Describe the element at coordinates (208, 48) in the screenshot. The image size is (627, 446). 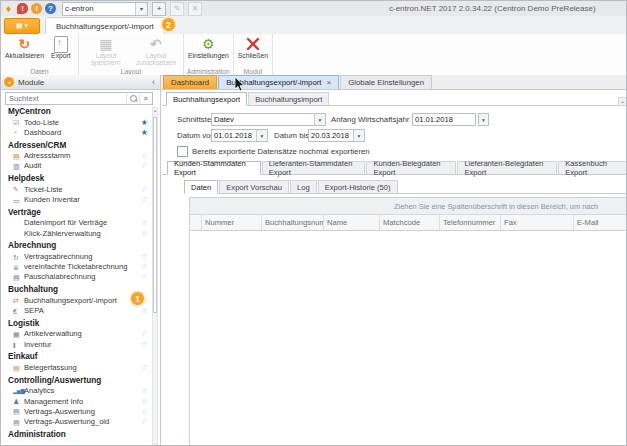
I see `einstellungen-button: ⚙ Einstellungen` at that location.